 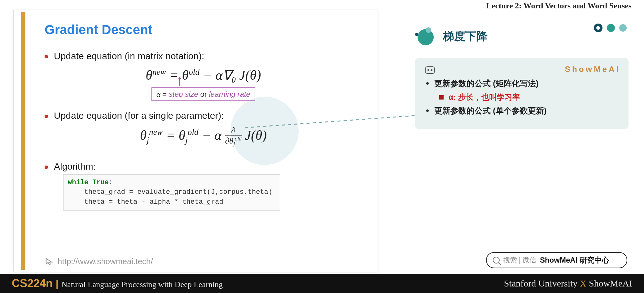 What do you see at coordinates (529, 97) in the screenshot?
I see `cn-sub-1: α: 步长，也叫学习率` at bounding box center [529, 97].